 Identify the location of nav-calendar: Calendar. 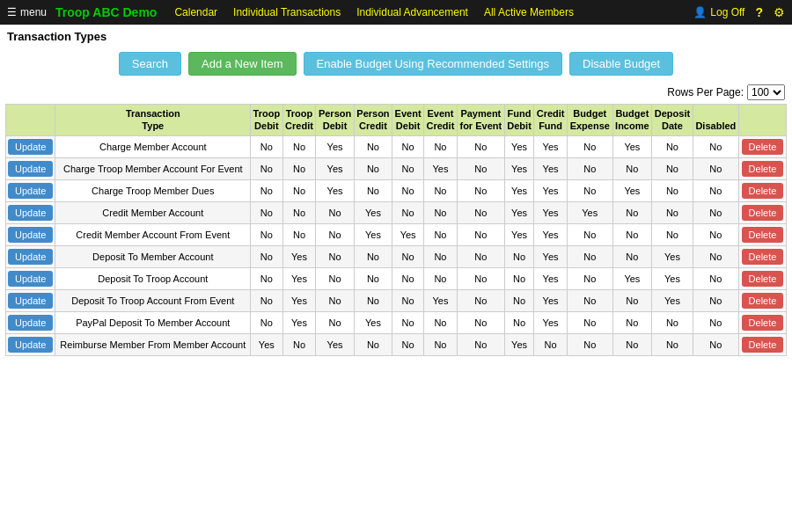
(195, 12).